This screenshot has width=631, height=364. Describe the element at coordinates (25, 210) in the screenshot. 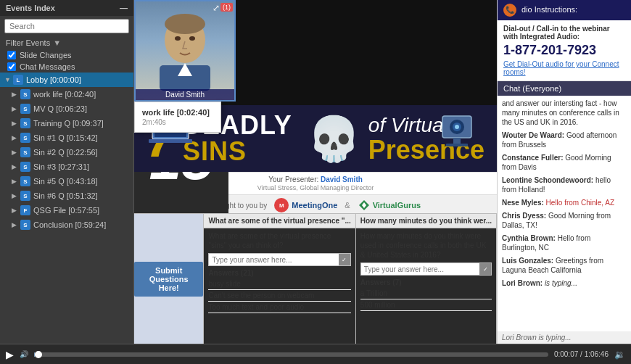

I see `type-icon-qsg_file: F` at that location.